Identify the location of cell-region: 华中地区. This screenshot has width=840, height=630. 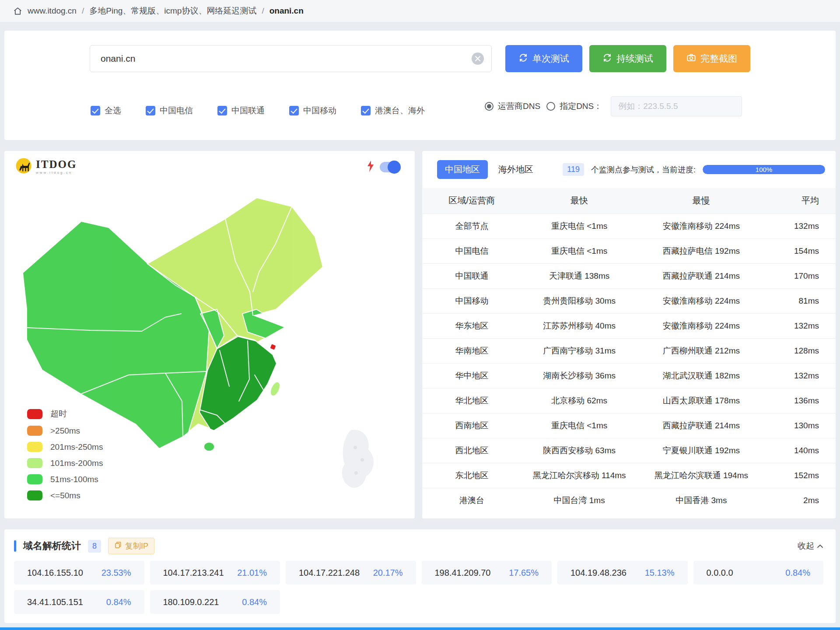
(472, 375).